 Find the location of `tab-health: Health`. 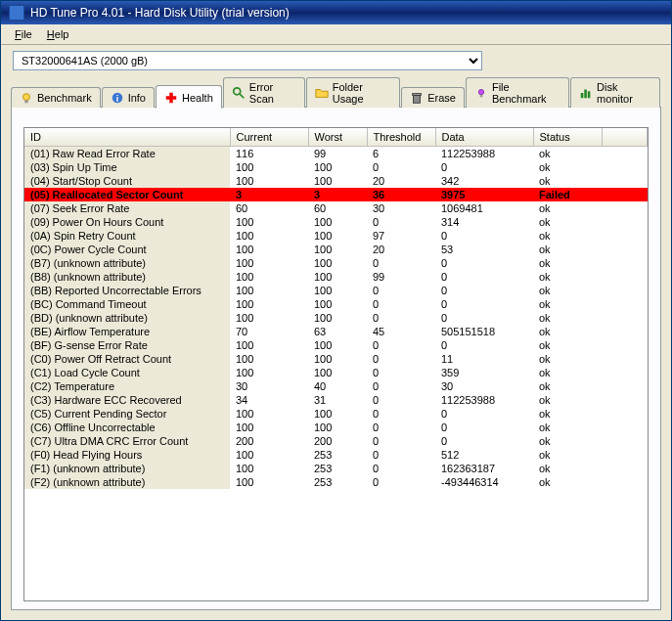

tab-health: Health is located at coordinates (189, 97).